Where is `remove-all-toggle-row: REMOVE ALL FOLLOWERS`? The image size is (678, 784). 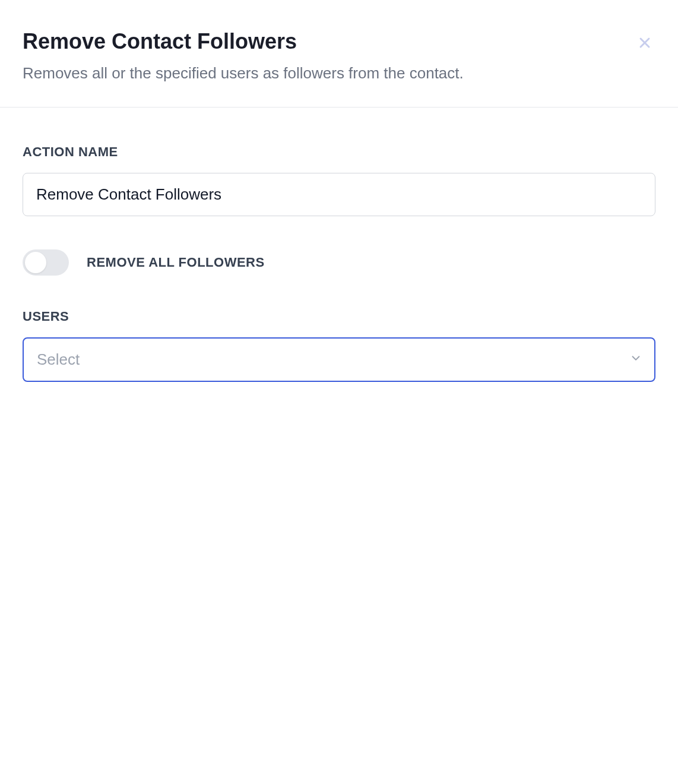
remove-all-toggle-row: REMOVE ALL FOLLOWERS is located at coordinates (339, 263).